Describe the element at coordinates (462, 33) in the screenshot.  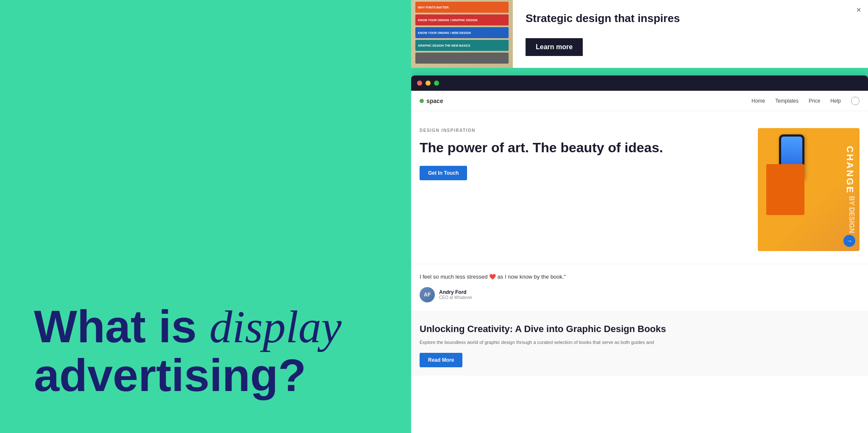
I see `book-3: KNOW YOUR ONIONS / WEB DESIGN` at that location.